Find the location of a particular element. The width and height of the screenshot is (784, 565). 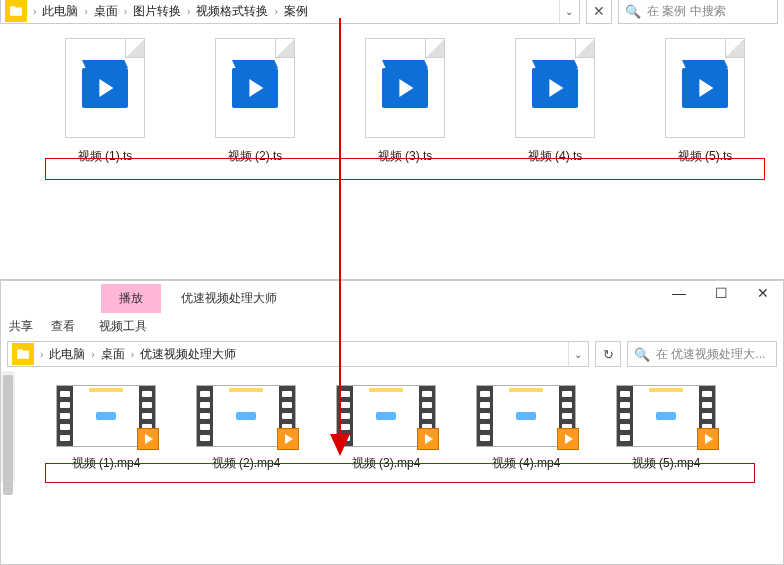

tab-play: 播放 is located at coordinates (131, 298).